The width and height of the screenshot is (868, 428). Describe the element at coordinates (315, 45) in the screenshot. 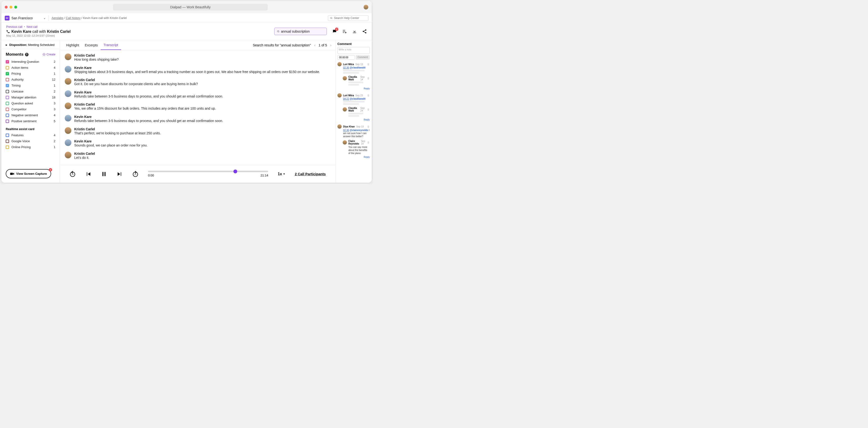

I see `prev-result-button: ‹` at that location.